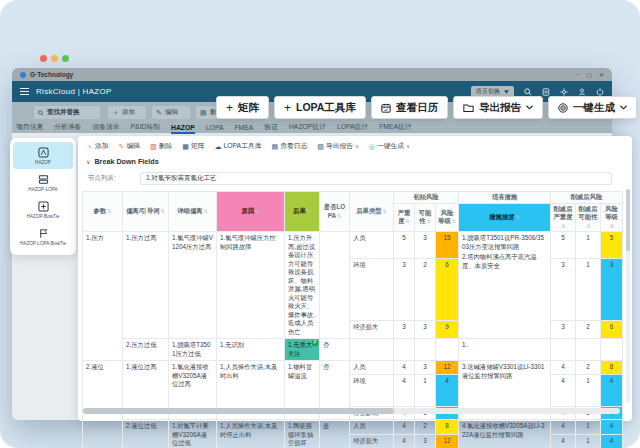  I want to click on one-click-generate-button: 一键生成, so click(592, 108).